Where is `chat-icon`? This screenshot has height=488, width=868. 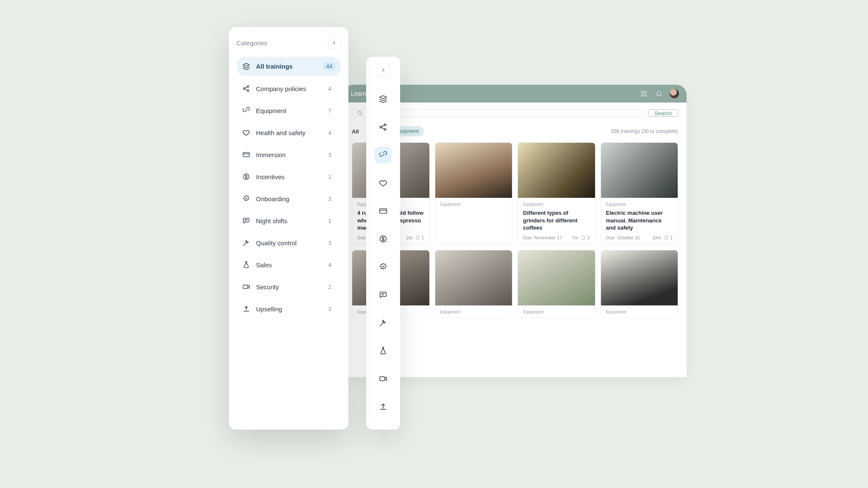 chat-icon is located at coordinates (246, 221).